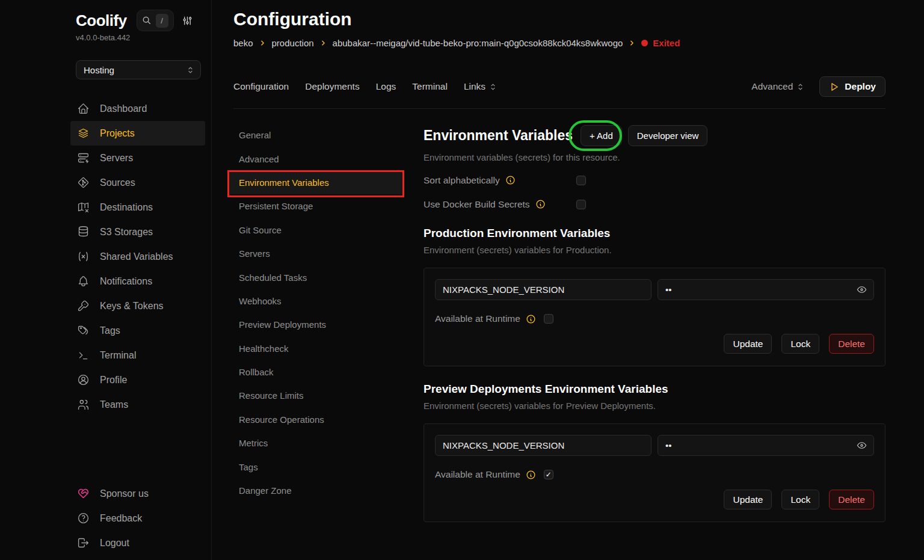  I want to click on sidebar-item-sponsor-us: Sponsor us, so click(138, 493).